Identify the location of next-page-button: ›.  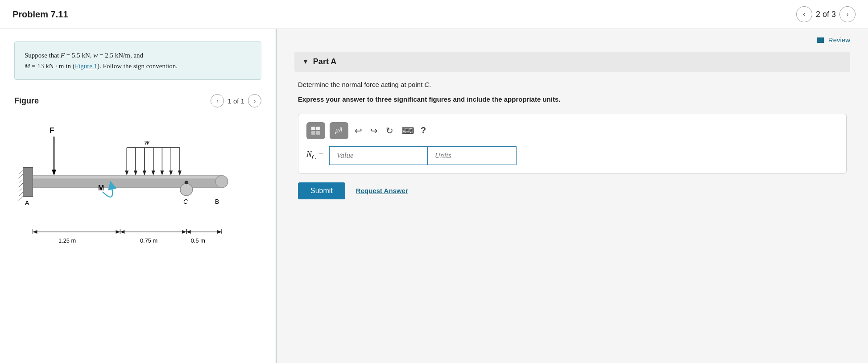
(847, 14).